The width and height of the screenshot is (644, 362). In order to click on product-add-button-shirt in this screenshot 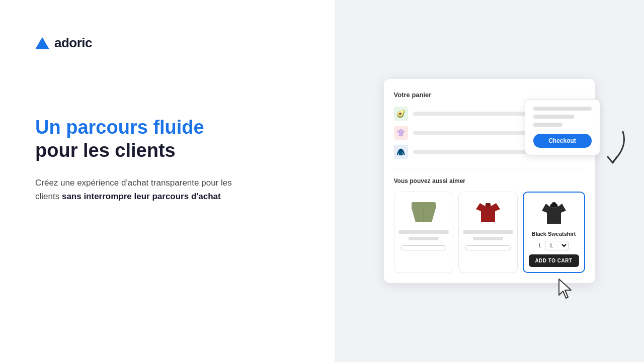, I will do `click(488, 248)`.